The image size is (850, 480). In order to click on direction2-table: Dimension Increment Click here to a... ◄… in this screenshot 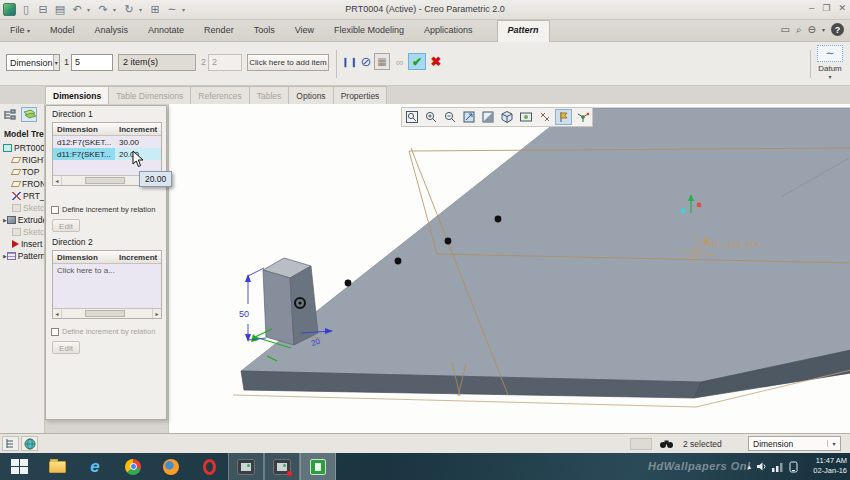, I will do `click(107, 284)`.